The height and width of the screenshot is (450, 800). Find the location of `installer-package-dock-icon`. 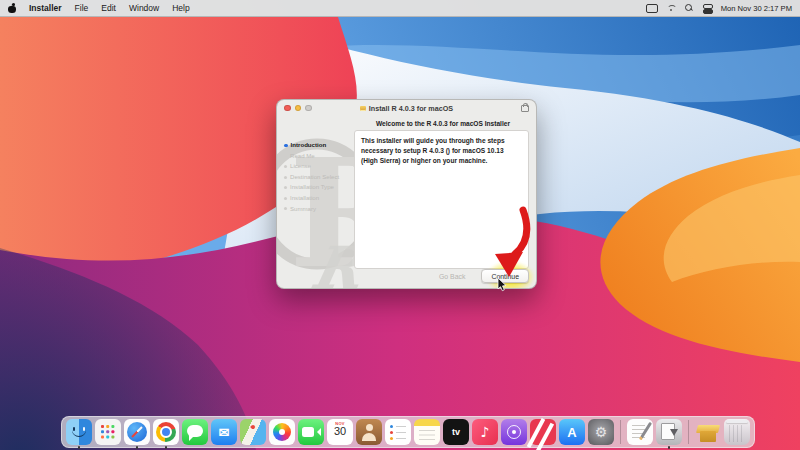

installer-package-dock-icon is located at coordinates (708, 432).